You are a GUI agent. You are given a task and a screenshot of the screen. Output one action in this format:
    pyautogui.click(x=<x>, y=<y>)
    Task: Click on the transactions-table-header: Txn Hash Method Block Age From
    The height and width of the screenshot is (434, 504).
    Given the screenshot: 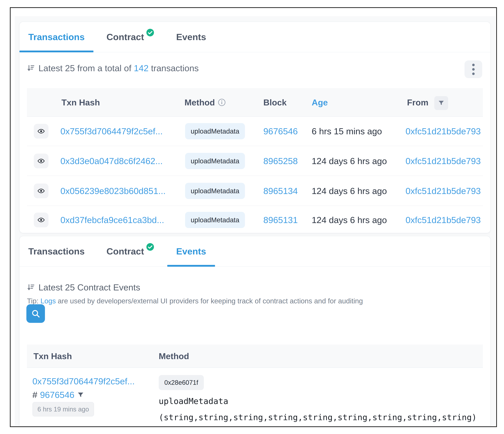 What is the action you would take?
    pyautogui.click(x=255, y=102)
    